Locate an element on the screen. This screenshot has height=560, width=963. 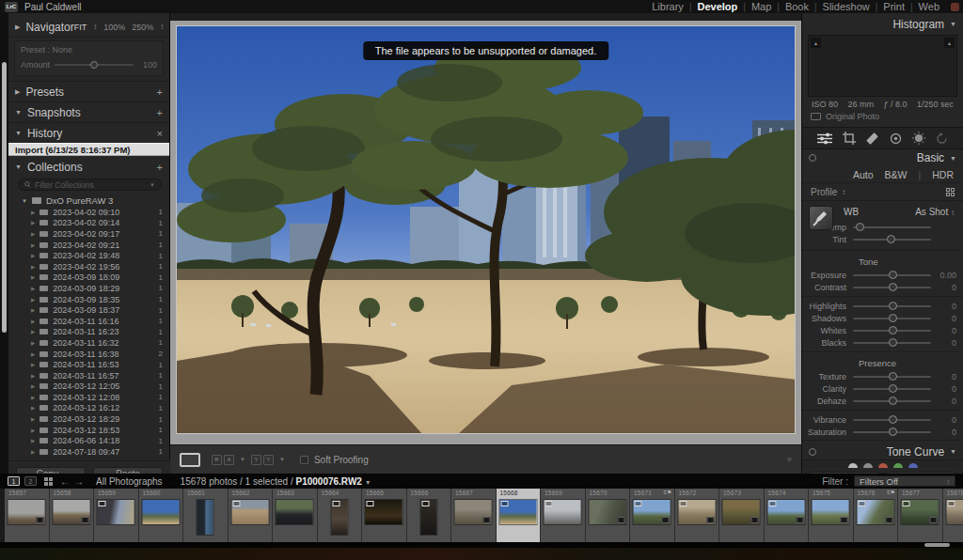
zoom-fit: FIT is located at coordinates (81, 27).